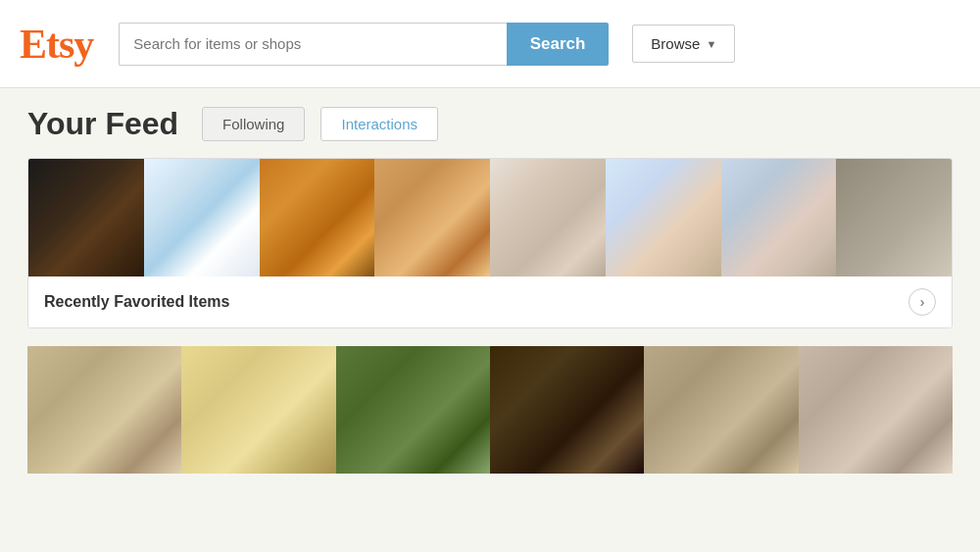 The height and width of the screenshot is (552, 980). What do you see at coordinates (86, 218) in the screenshot?
I see `fav-image-knife` at bounding box center [86, 218].